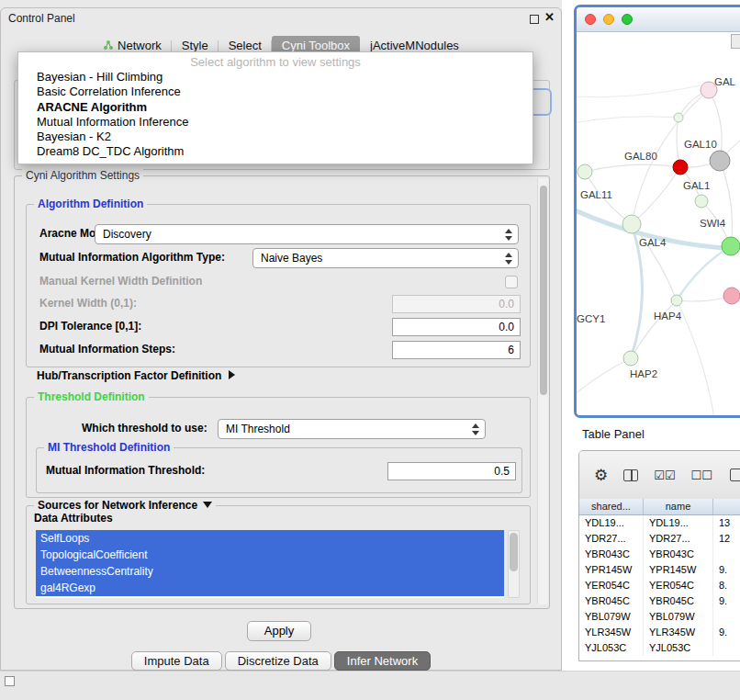 The image size is (740, 700). Describe the element at coordinates (136, 376) in the screenshot. I see `hub-transcription-factor-section: Hub/Transcription Factor Definition` at that location.